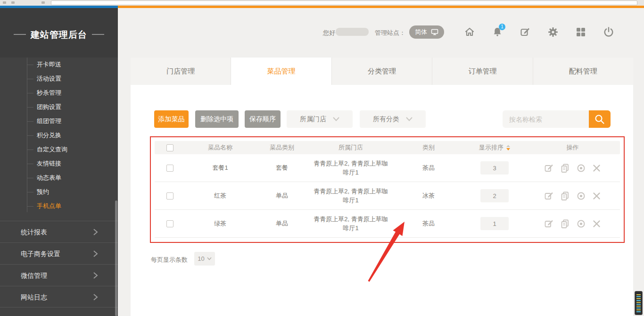 The height and width of the screenshot is (316, 644). Describe the element at coordinates (508, 149) in the screenshot. I see `sort-desc-icon` at that location.